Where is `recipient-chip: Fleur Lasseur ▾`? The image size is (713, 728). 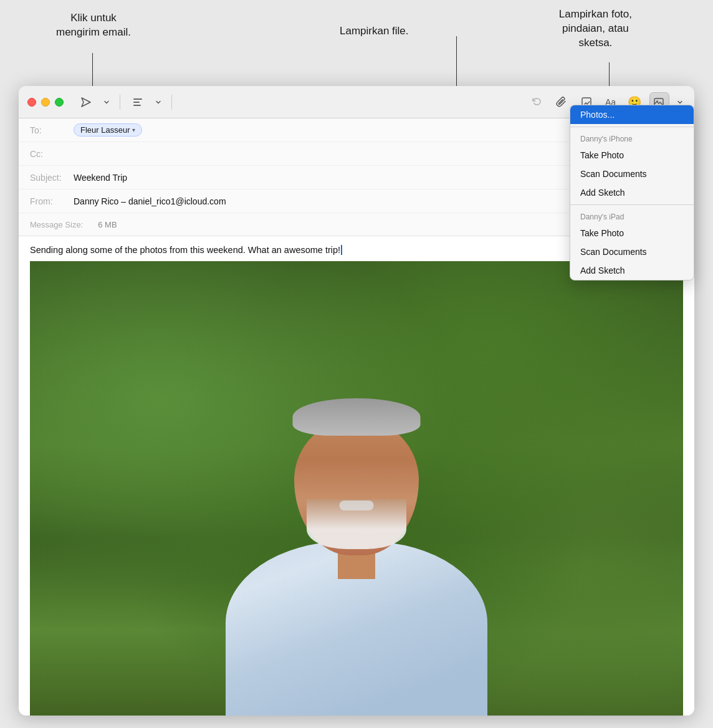 recipient-chip: Fleur Lasseur ▾ is located at coordinates (108, 130).